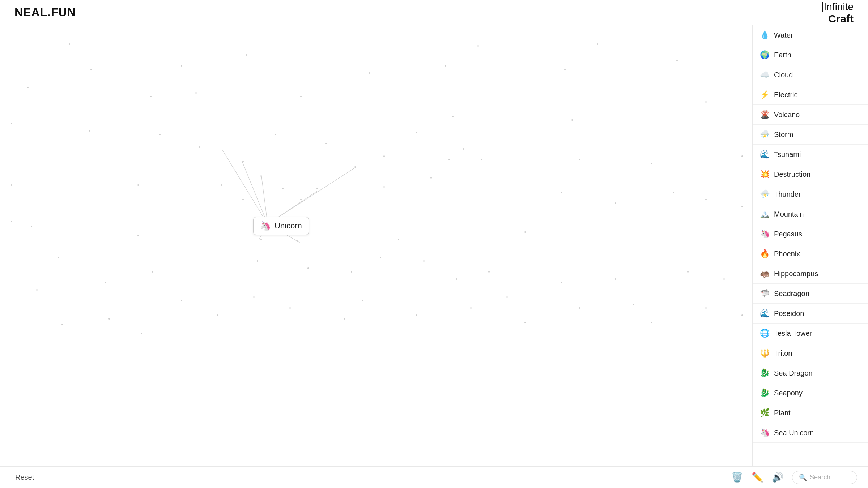 This screenshot has height=488, width=868. I want to click on item-label: Pegasus, so click(788, 234).